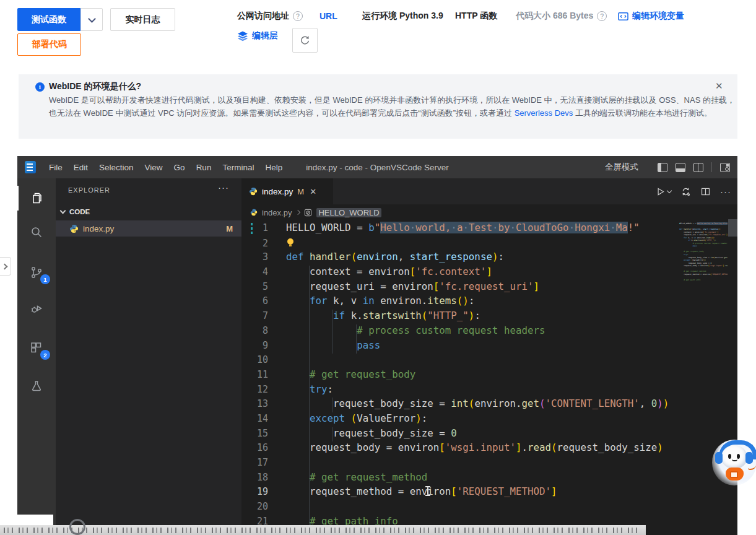 This screenshot has width=756, height=535. Describe the element at coordinates (180, 167) in the screenshot. I see `menu-item-go: Go` at that location.